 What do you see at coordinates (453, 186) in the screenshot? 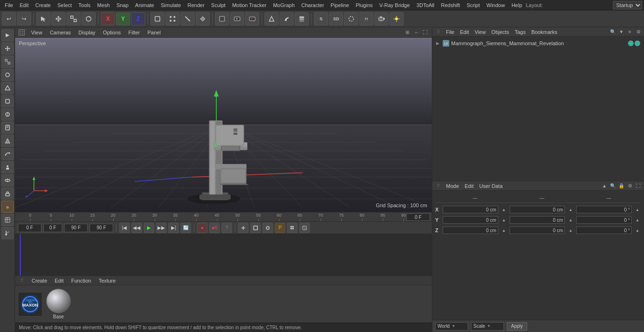
I see `attr-menu-mode: Mode` at bounding box center [453, 186].